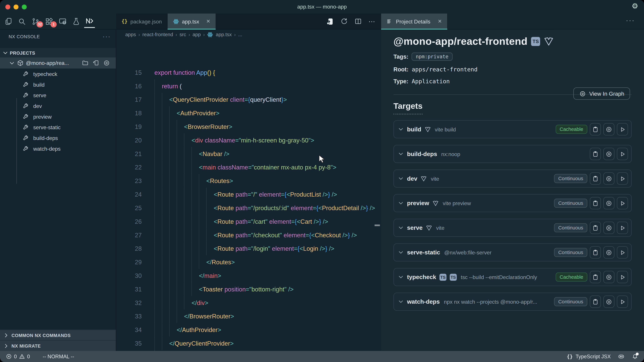 This screenshot has height=362, width=644. Describe the element at coordinates (58, 149) in the screenshot. I see `sidebar-target-watch-deps: watch-deps` at that location.